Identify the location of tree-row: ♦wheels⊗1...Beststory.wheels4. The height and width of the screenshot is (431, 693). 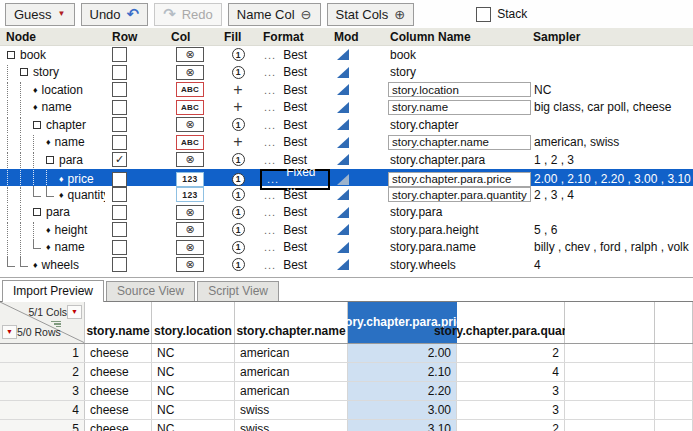
(346, 265).